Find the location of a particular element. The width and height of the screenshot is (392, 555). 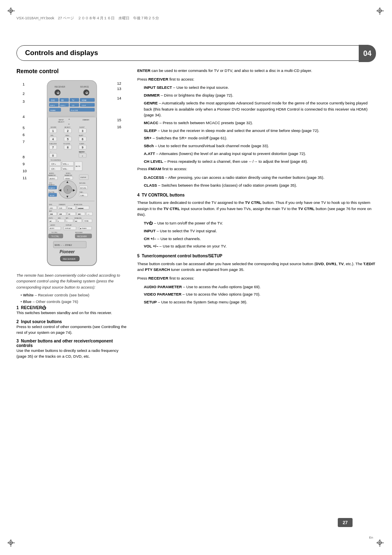

dimmer-label: DIMMER is located at coordinates (152, 95).